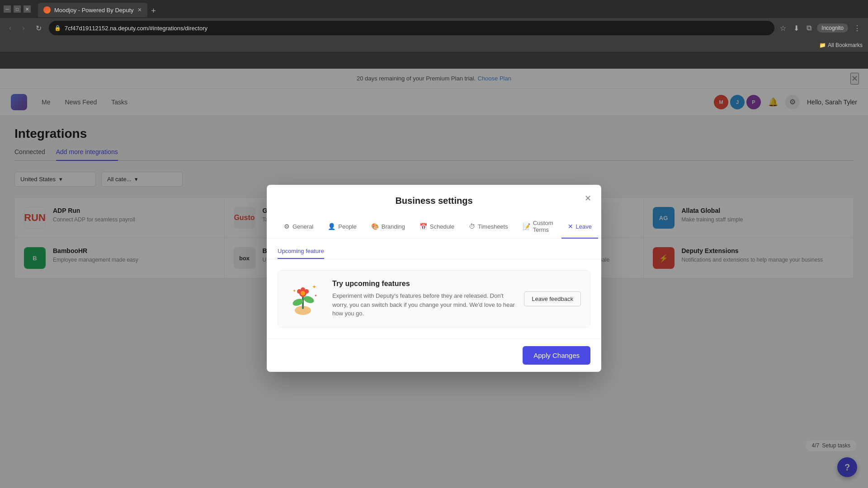  Describe the element at coordinates (39, 28) in the screenshot. I see `refresh-button: ↻` at that location.